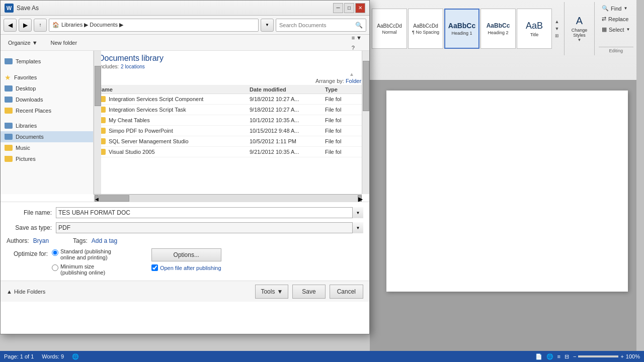 The width and height of the screenshot is (644, 362). I want to click on arrange-folder-button: Folder, so click(353, 81).